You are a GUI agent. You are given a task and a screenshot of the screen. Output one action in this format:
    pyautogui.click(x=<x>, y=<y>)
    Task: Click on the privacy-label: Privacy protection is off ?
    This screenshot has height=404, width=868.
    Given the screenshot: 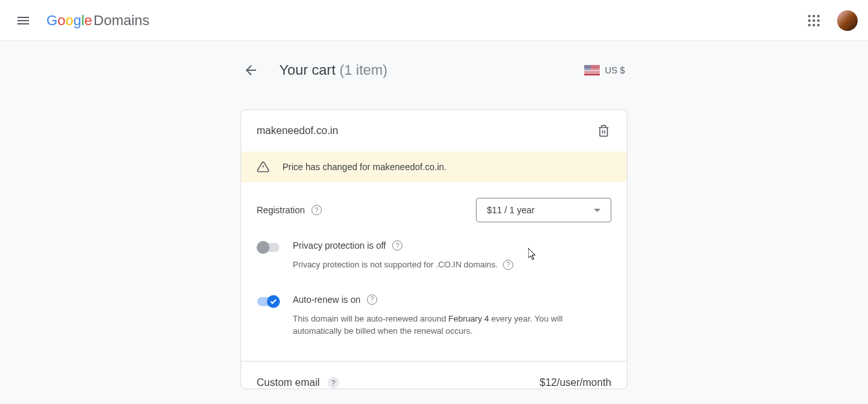 What is the action you would take?
    pyautogui.click(x=452, y=245)
    